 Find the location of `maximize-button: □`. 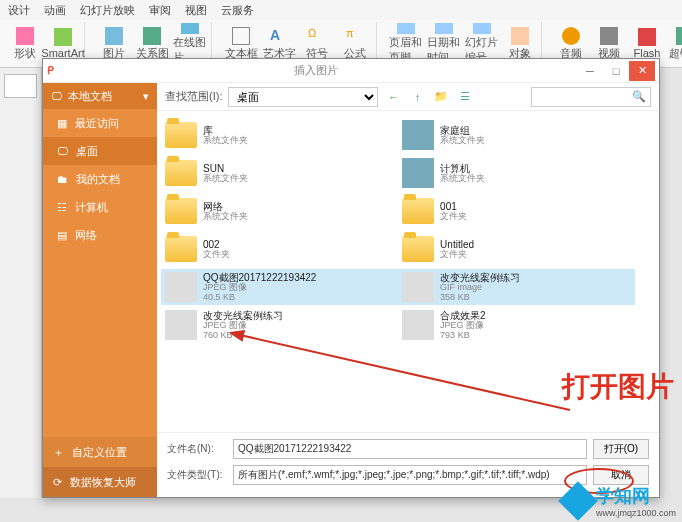

maximize-button: □ is located at coordinates (616, 71).